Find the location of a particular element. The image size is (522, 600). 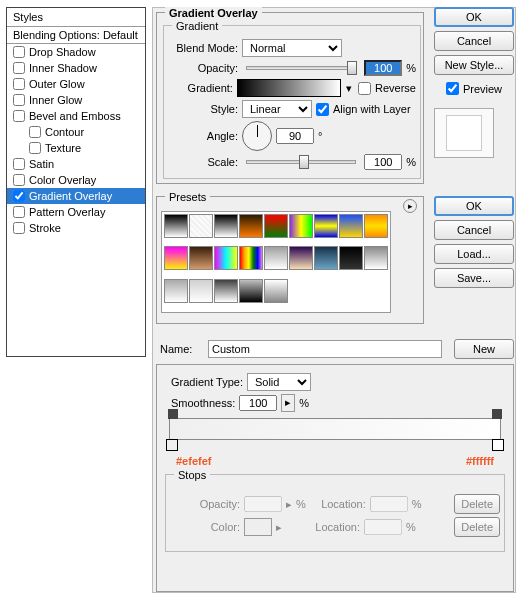

presets-group: Presets ▸ is located at coordinates (290, 260).